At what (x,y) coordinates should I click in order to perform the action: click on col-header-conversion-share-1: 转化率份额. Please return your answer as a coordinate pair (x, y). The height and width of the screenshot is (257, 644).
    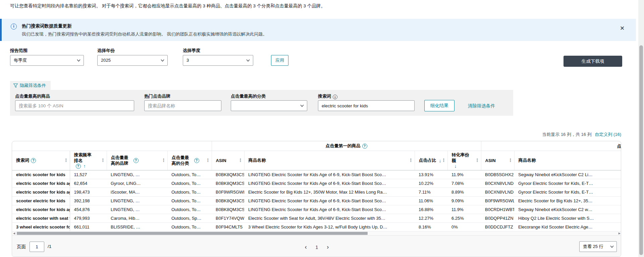
    Looking at the image, I should click on (464, 160).